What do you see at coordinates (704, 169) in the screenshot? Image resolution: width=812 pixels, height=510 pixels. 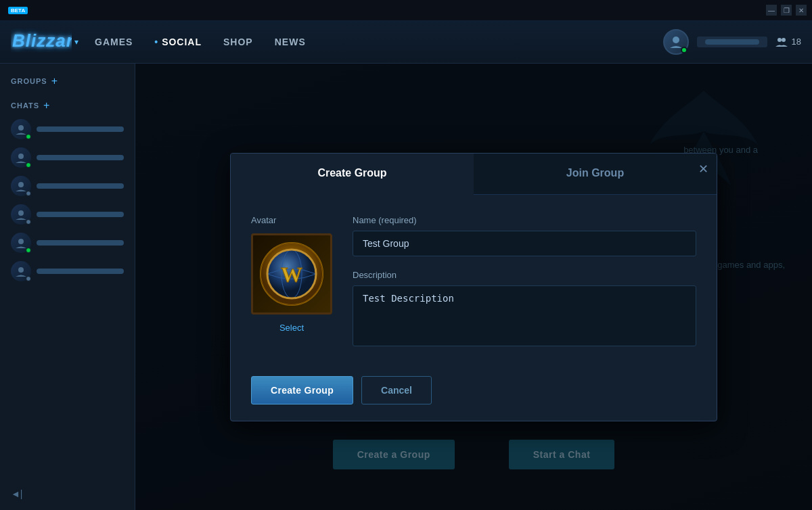 I see `dialog-close-button: ✕` at bounding box center [704, 169].